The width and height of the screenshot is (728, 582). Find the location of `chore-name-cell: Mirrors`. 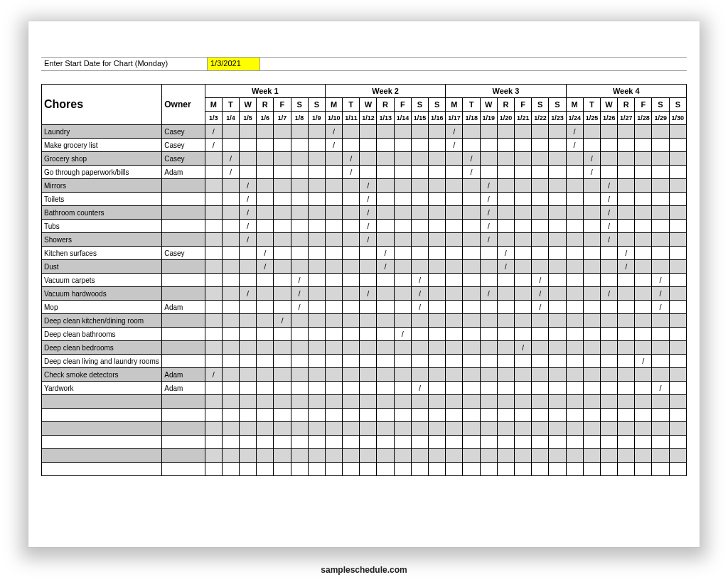

chore-name-cell: Mirrors is located at coordinates (102, 186).